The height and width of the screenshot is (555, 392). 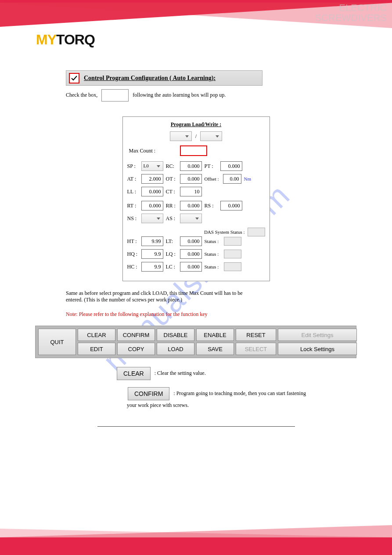 What do you see at coordinates (133, 267) in the screenshot?
I see `hc-label: HC :` at bounding box center [133, 267].